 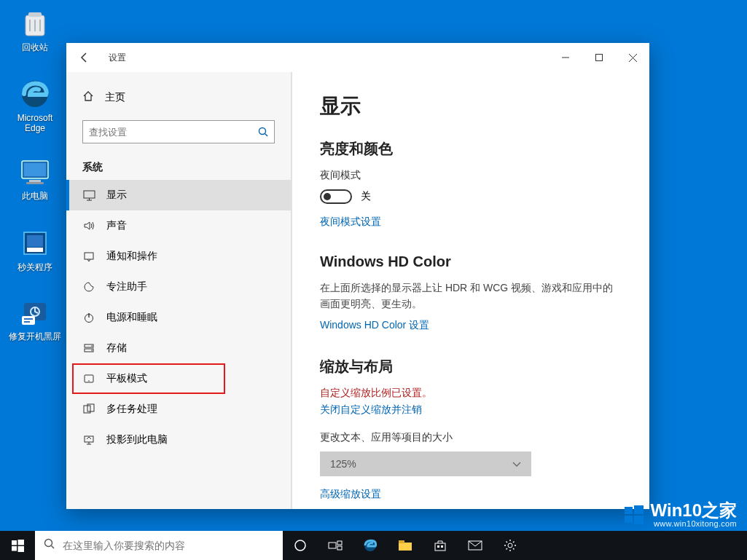 What do you see at coordinates (471, 326) in the screenshot?
I see `hdcolor-settings-link: Windows HD Color 设置` at bounding box center [471, 326].